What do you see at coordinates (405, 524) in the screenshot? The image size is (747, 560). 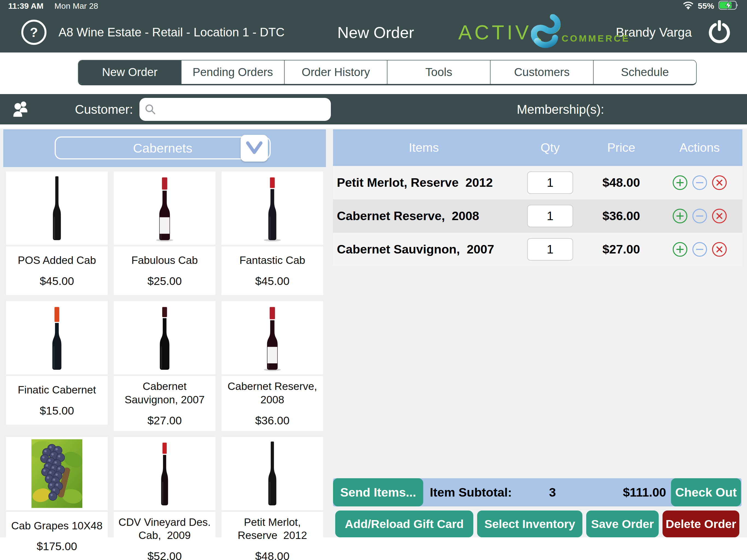 I see `add-reload-gift-card-button: Add/Reload Gift Card` at bounding box center [405, 524].